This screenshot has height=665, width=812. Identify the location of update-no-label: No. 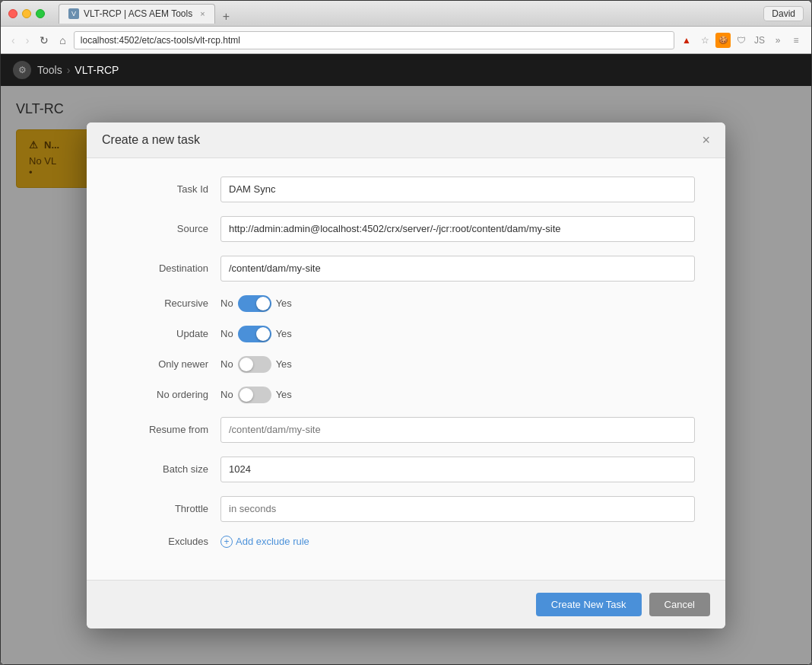
(227, 333).